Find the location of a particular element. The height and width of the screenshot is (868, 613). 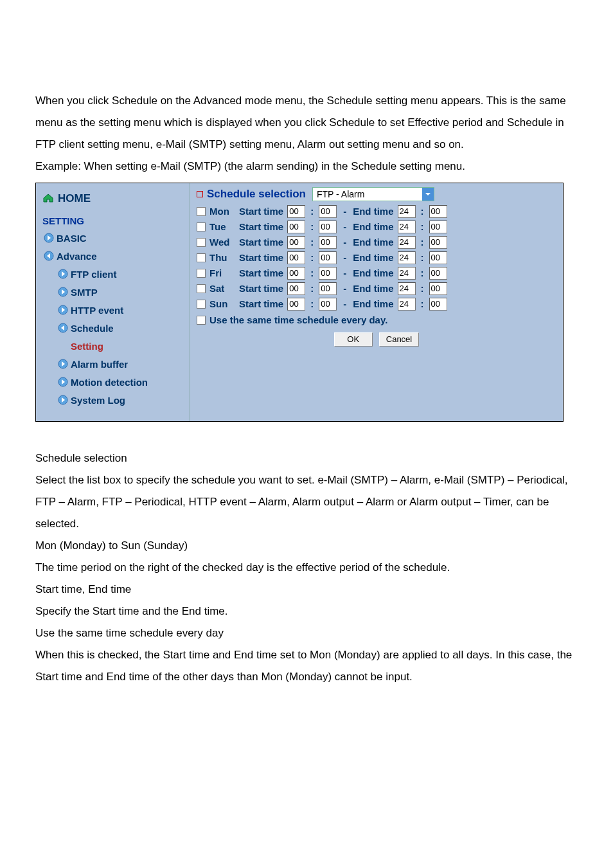

desc-heading-1: Schedule selection is located at coordinates (306, 458).